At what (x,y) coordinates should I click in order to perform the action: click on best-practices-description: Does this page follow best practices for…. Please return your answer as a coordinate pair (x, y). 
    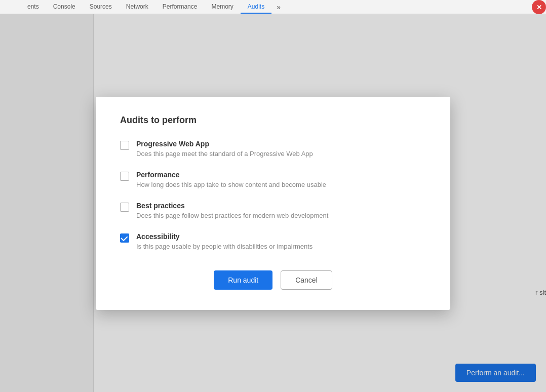
    Looking at the image, I should click on (232, 216).